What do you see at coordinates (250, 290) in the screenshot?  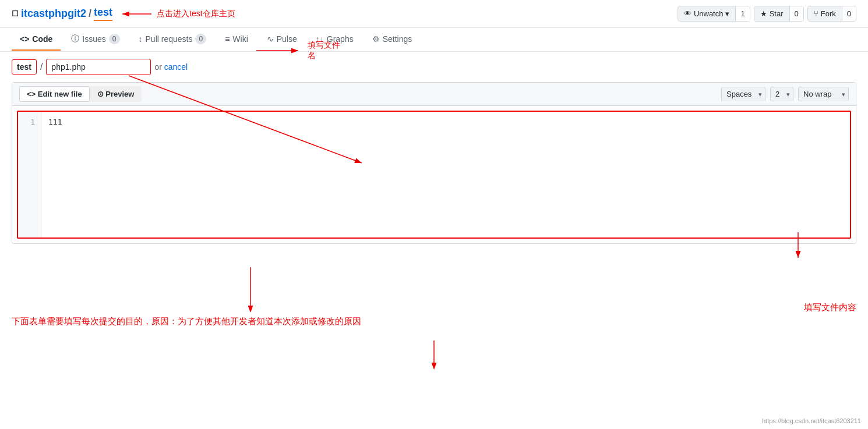 I see `bottom-arrow` at bounding box center [250, 290].